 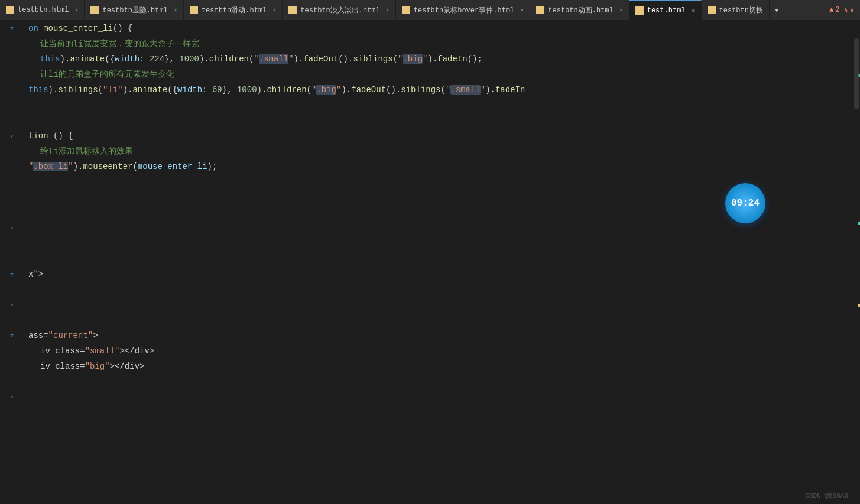 What do you see at coordinates (579, 11) in the screenshot?
I see `tab-testbtn-anim: testbtn动画.html ✕` at bounding box center [579, 11].